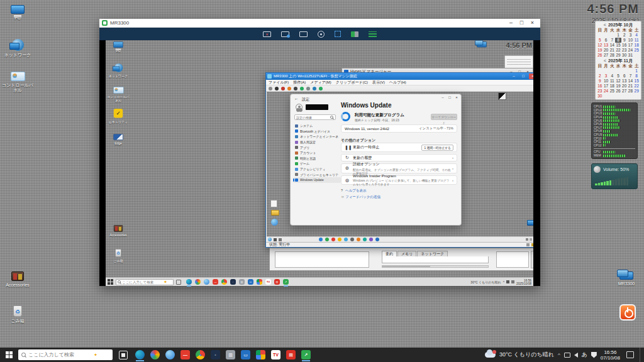  I want to click on disconnect-monitor-icon, so click(267, 34).